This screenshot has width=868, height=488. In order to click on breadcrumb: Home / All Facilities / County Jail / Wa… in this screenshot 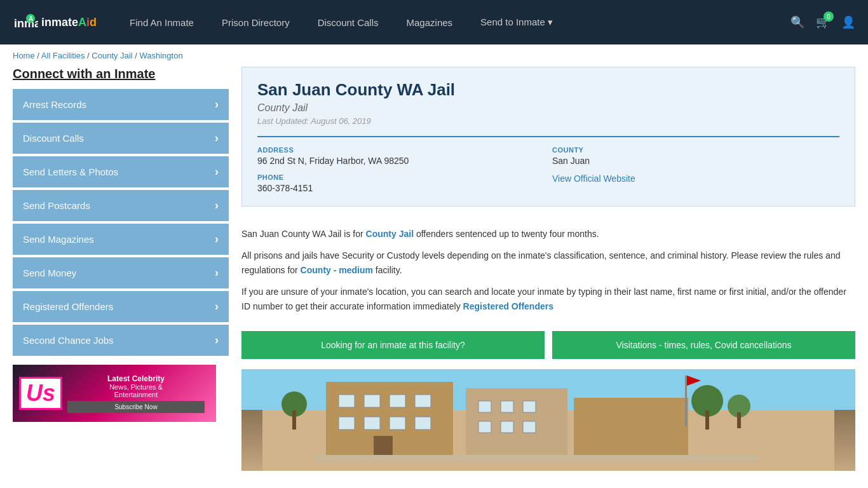, I will do `click(434, 56)`.